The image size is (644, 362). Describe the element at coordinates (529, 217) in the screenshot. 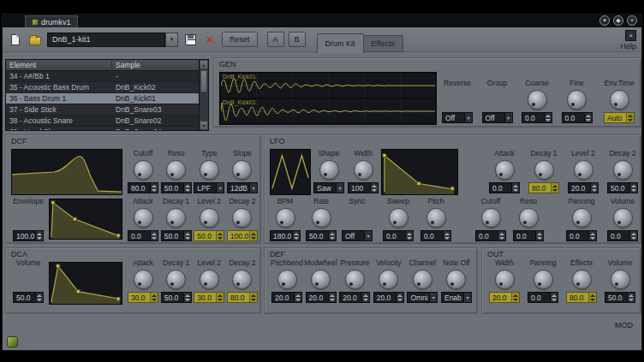

I see `lfo-reso-knob` at that location.